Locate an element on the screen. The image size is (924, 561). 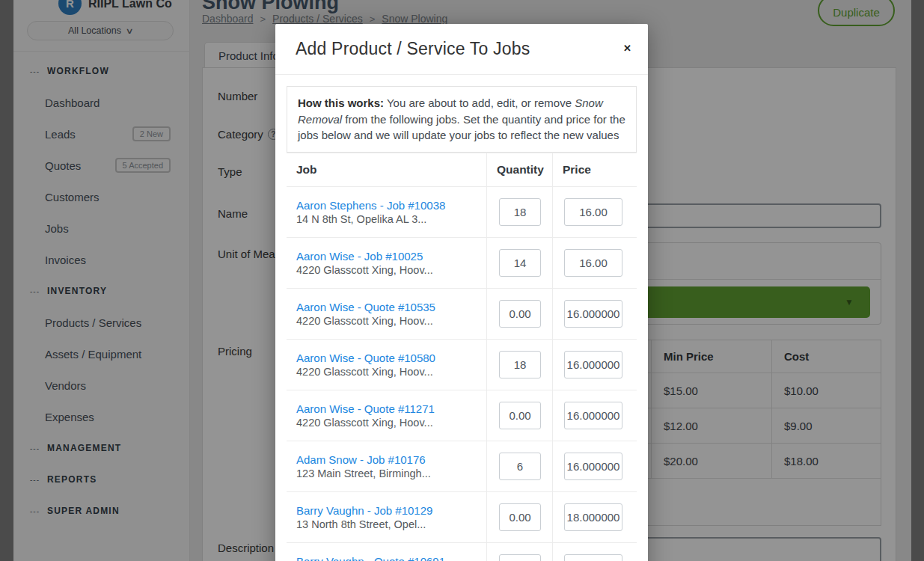
col-price: Price is located at coordinates (594, 170).